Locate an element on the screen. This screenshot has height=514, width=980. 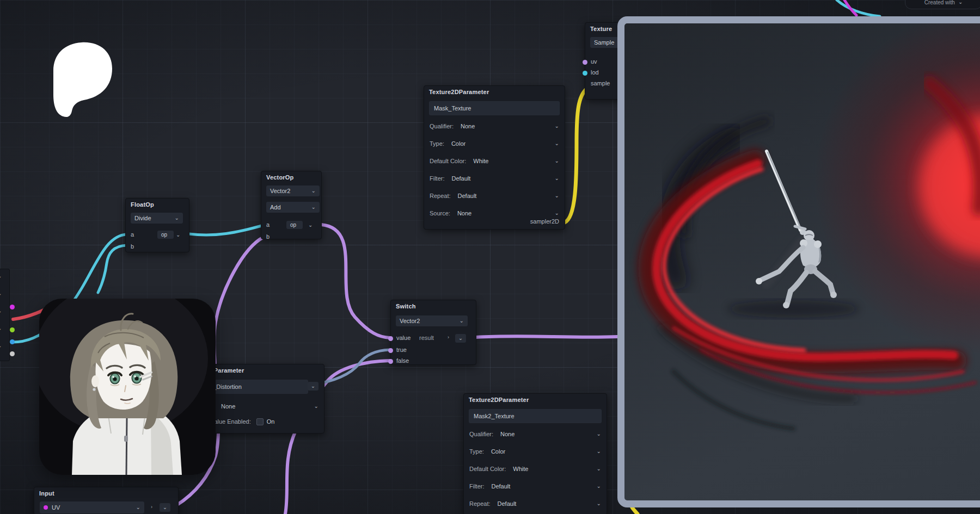
input-value: Mask_Texture is located at coordinates (452, 108).